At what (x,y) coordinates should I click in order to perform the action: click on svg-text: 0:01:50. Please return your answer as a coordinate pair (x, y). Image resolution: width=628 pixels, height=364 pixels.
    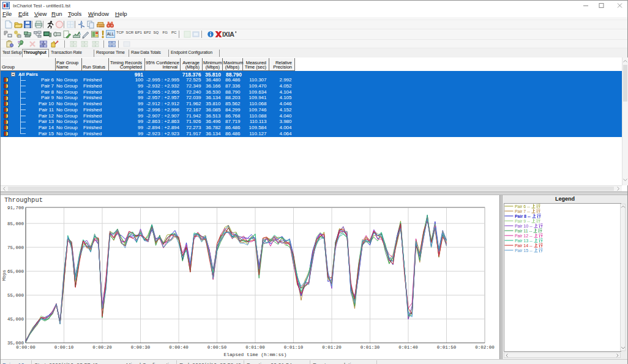
    Looking at the image, I should click on (447, 347).